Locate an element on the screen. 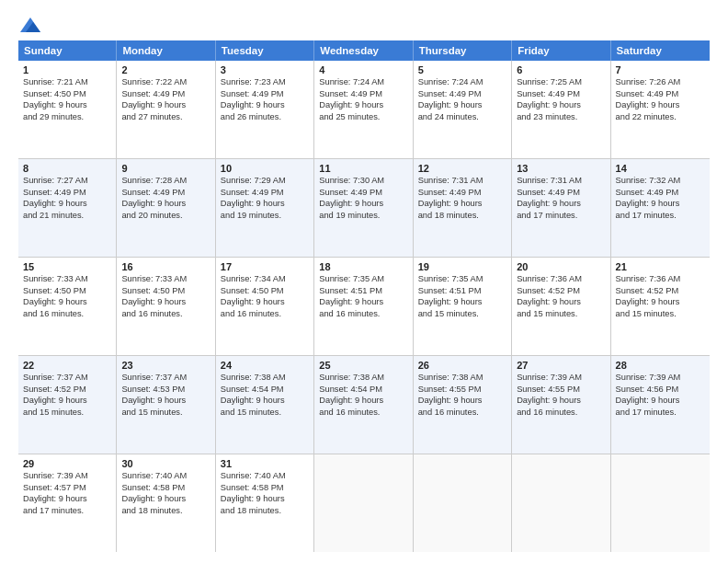 The image size is (728, 563). cell-line: Sunrise: 7:32 AM is located at coordinates (660, 180).